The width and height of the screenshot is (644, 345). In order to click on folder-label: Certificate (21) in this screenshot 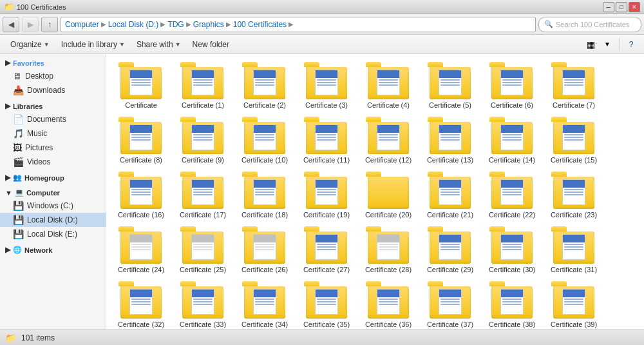, I will do `click(450, 215)`.